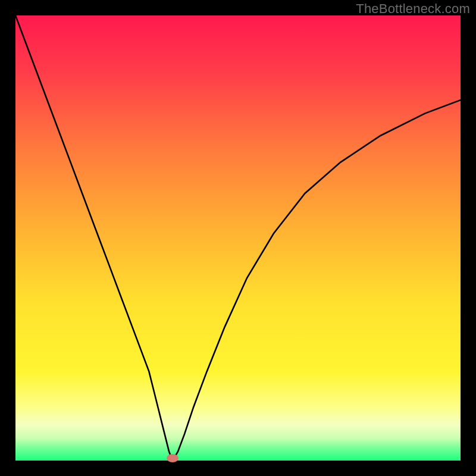 The height and width of the screenshot is (476, 476). Describe the element at coordinates (413, 9) in the screenshot. I see `watermark-text: TheBottleneck.com` at that location.